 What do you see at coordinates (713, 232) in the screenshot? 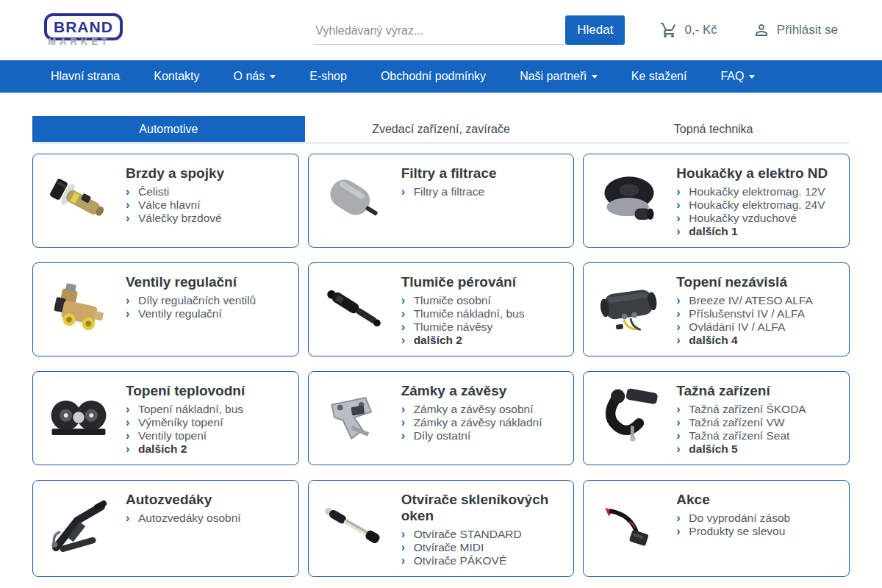
I see `subcategory-label: dalších 1` at bounding box center [713, 232].